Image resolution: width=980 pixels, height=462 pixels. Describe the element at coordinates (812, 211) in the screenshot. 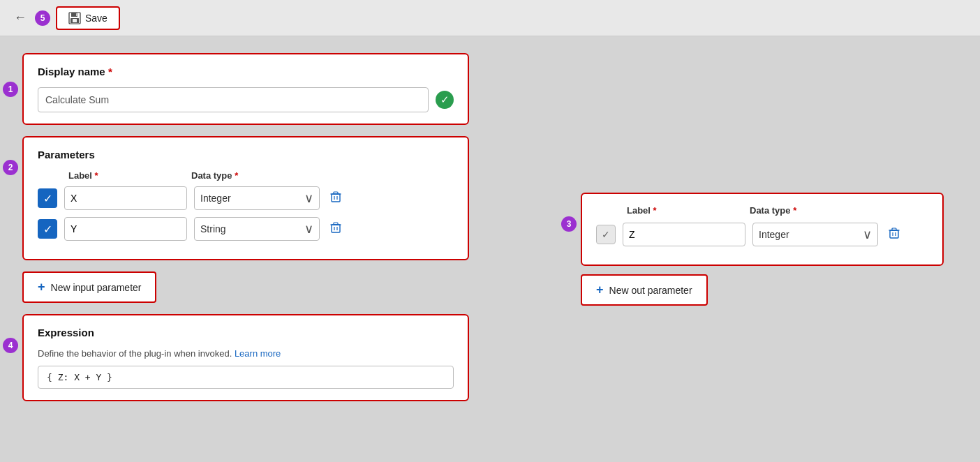

I see `out-type-header: Data type *` at that location.